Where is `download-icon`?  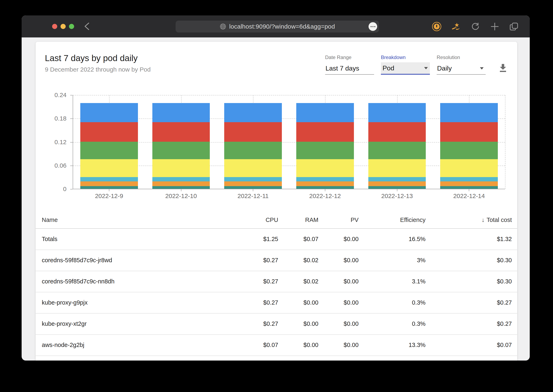 download-icon is located at coordinates (503, 68).